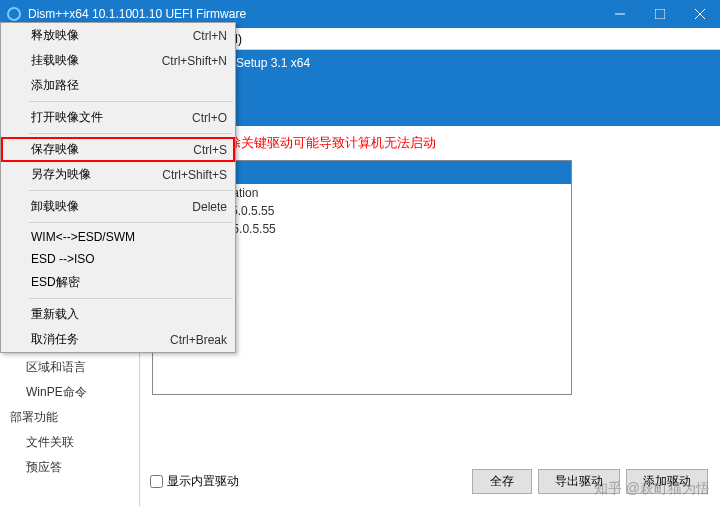  I want to click on show-builtin-checkbox: 显示内置驱动, so click(194, 482).